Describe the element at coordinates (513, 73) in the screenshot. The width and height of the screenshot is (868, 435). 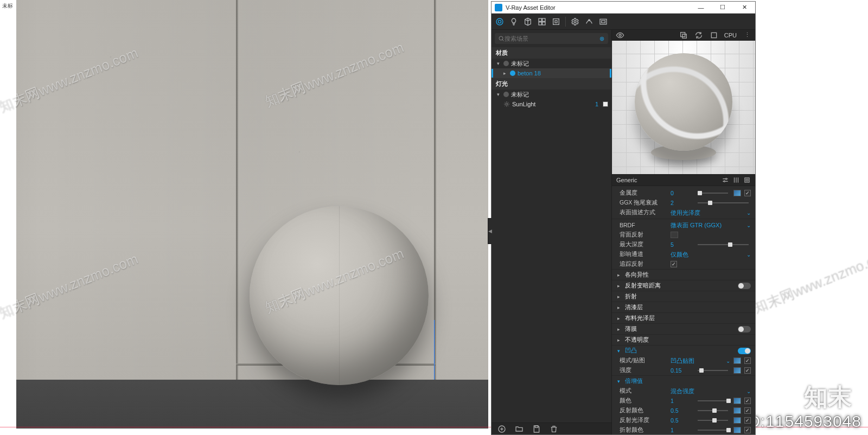
I see `material-ball-icon` at that location.